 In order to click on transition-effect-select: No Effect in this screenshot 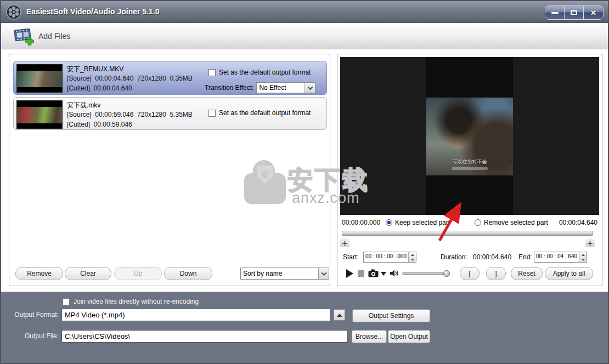, I will do `click(286, 88)`.